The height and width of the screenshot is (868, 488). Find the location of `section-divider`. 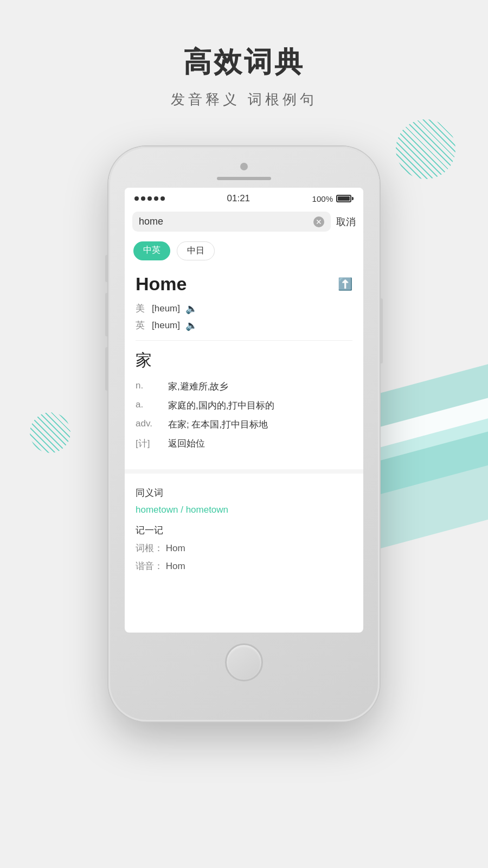

section-divider is located at coordinates (244, 471).